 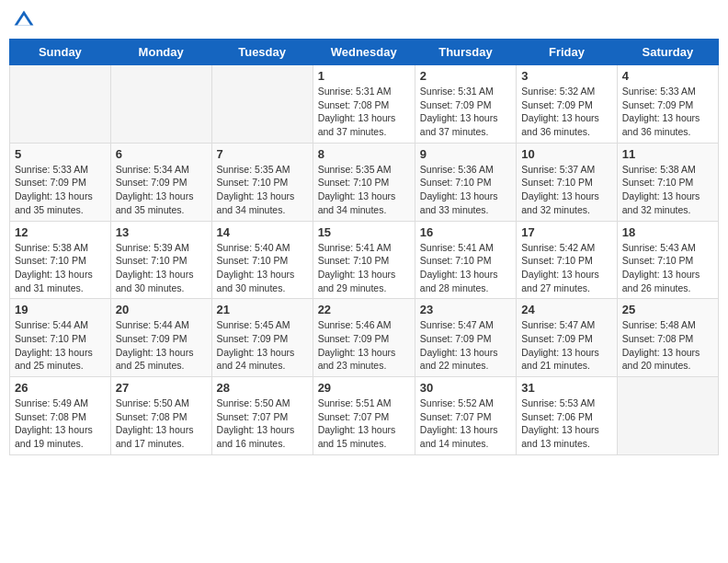 I want to click on day-number: 2, so click(x=465, y=75).